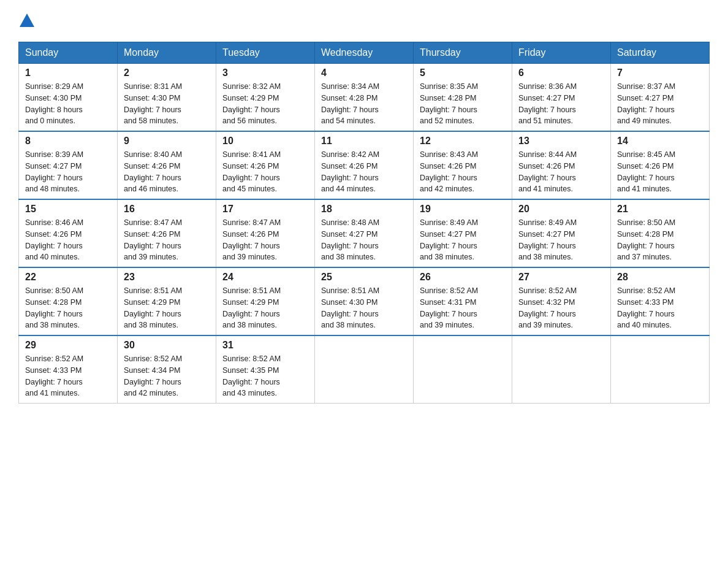  Describe the element at coordinates (265, 277) in the screenshot. I see `day-number: 24` at that location.